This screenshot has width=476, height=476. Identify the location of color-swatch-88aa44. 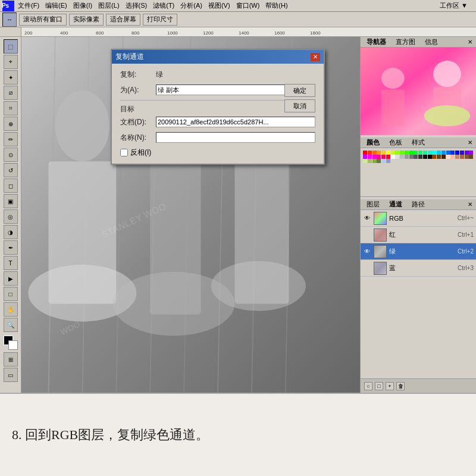
(375, 161).